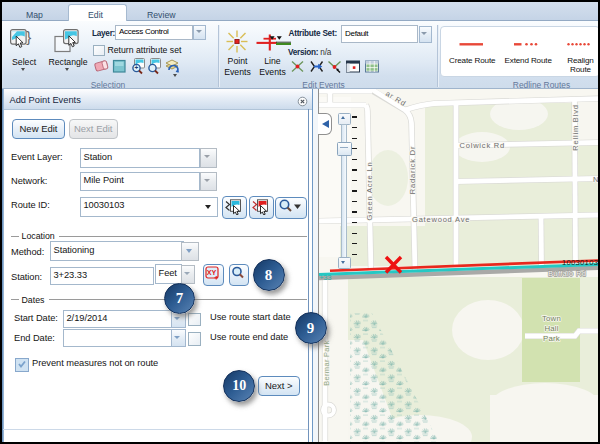 The width and height of the screenshot is (600, 444). Describe the element at coordinates (580, 262) in the screenshot. I see `svg-text: 10030103` at that location.